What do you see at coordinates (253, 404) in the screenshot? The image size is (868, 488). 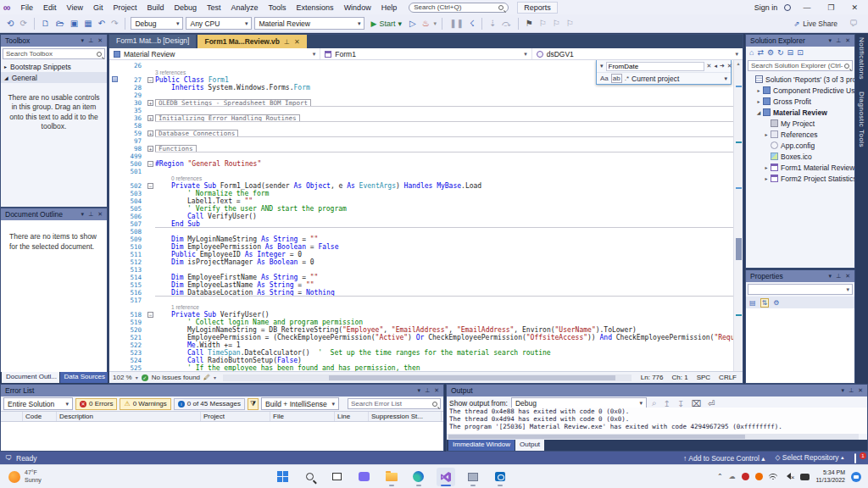 I see `filter-icon: ⧩` at bounding box center [253, 404].